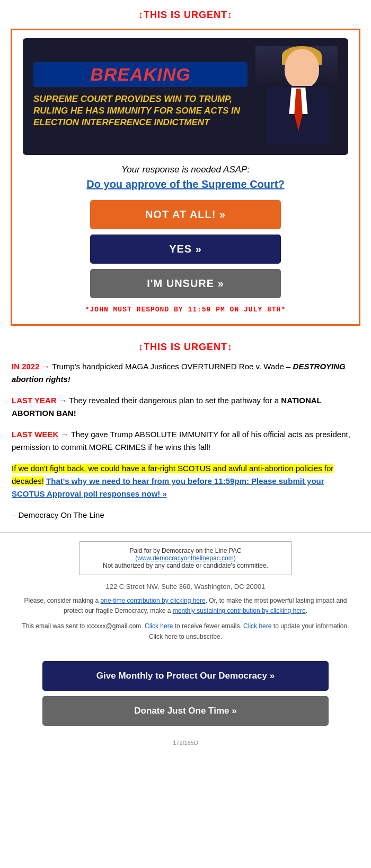  I want to click on footer-contribution-text: Please, consider making a, so click(63, 601).